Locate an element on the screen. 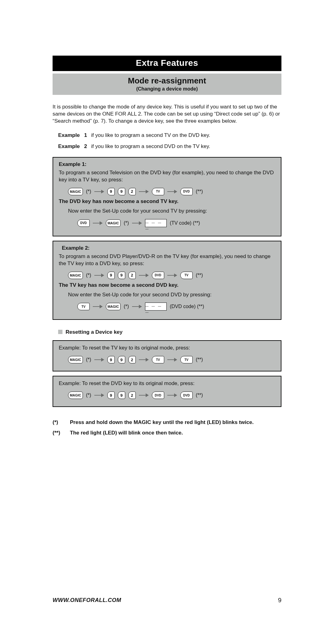 The width and height of the screenshot is (334, 644). example-1-desc: To program a second Television on the DV… is located at coordinates (167, 176).